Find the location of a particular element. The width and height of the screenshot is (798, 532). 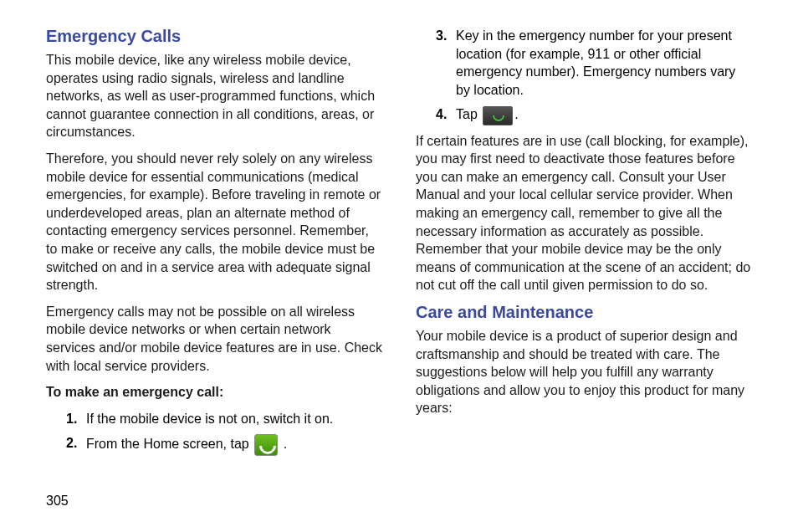

paragraph-bold: To make an emergency call: is located at coordinates (214, 392).